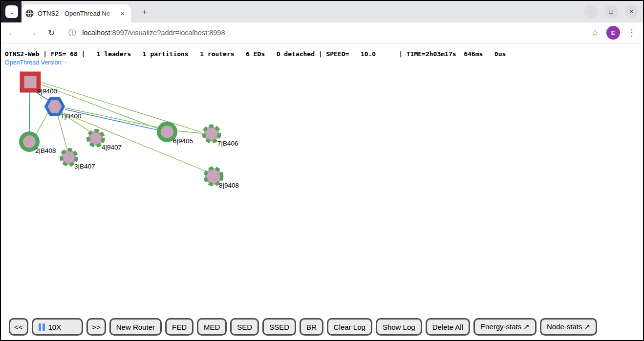 The image size is (644, 341). Describe the element at coordinates (590, 12) in the screenshot. I see `minimize-button: –` at that location.